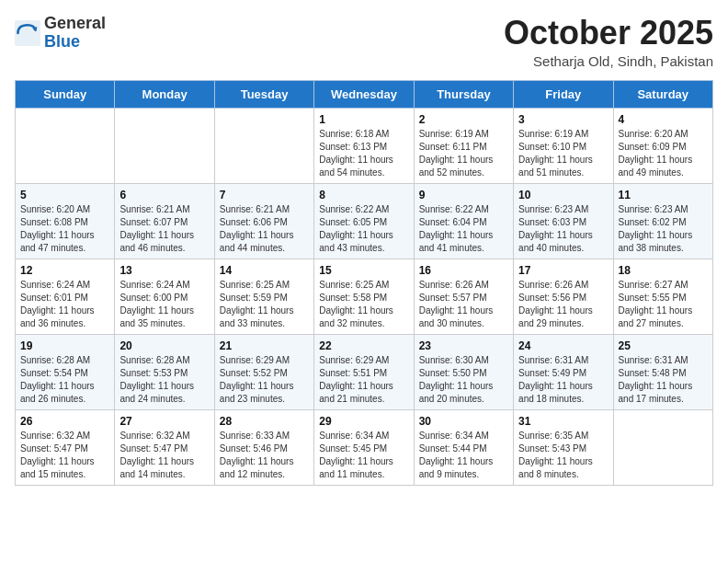 This screenshot has height=563, width=728. Describe the element at coordinates (563, 229) in the screenshot. I see `day-info: Sunrise: 6:23 AM Sunset: 6:03 PM Dayligh…` at that location.